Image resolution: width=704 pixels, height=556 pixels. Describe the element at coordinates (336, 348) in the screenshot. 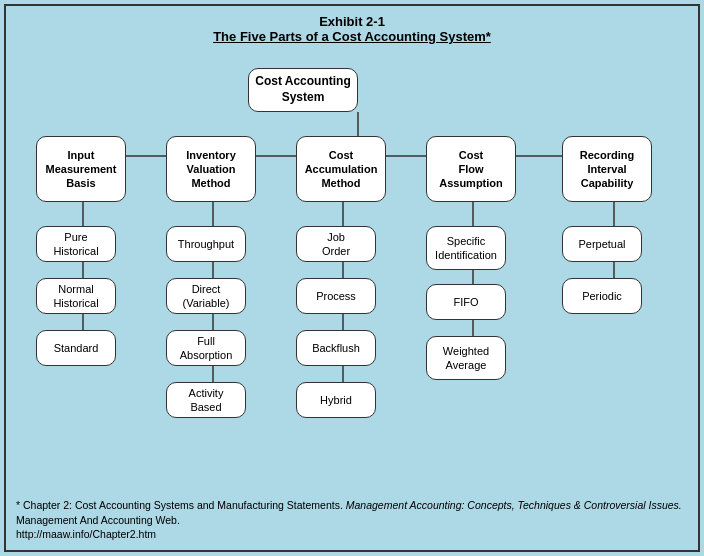

I see `child-backflush: Backflush` at that location.